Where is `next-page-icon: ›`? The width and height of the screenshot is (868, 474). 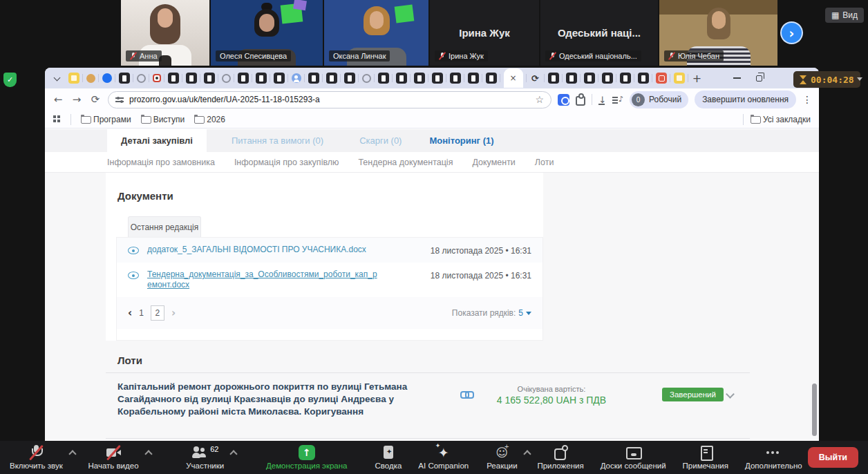 next-page-icon: › is located at coordinates (173, 313).